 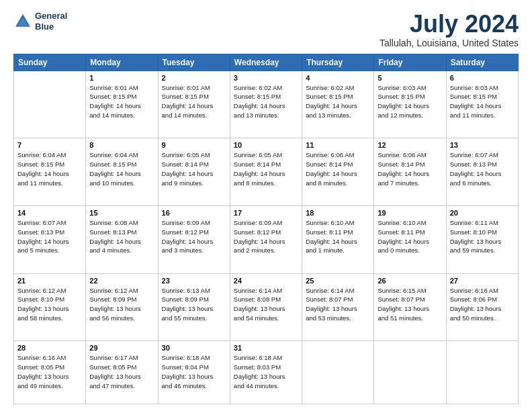 What do you see at coordinates (449, 30) in the screenshot?
I see `title-section: July 2024 Tallulah, Louisiana, United St…` at bounding box center [449, 30].